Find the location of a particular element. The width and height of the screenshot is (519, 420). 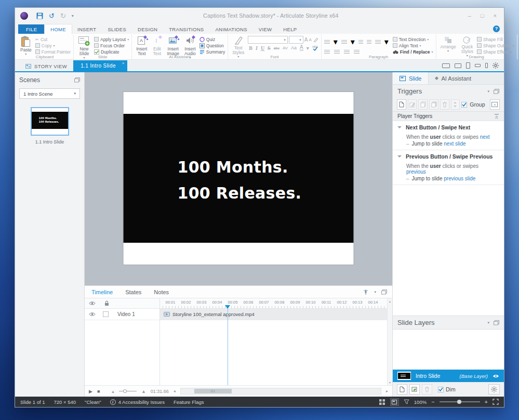

grow-font-button: A is located at coordinates (307, 40).